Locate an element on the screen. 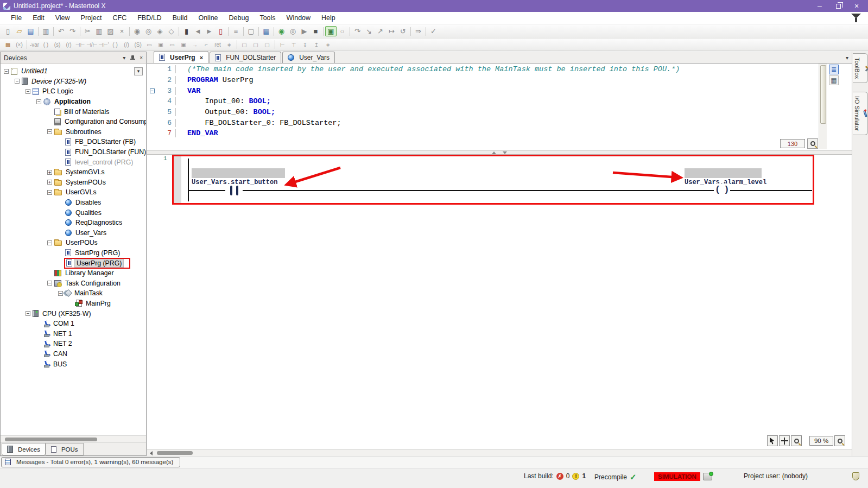  insert-contact-button: ⊣⊢ is located at coordinates (80, 45).